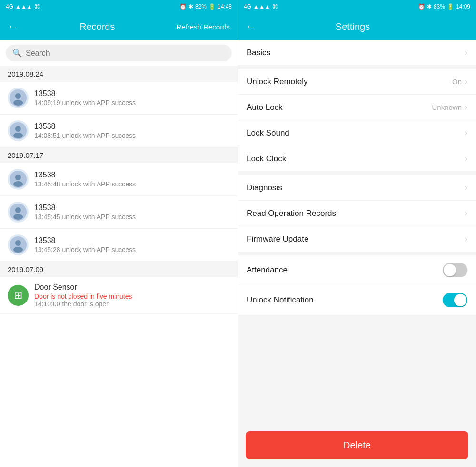  What do you see at coordinates (119, 7) in the screenshot?
I see `left-status-bar: 4G ▲▲▲ ⌘ ⏰ ✱ 82% 🔋 14:48` at bounding box center [119, 7].